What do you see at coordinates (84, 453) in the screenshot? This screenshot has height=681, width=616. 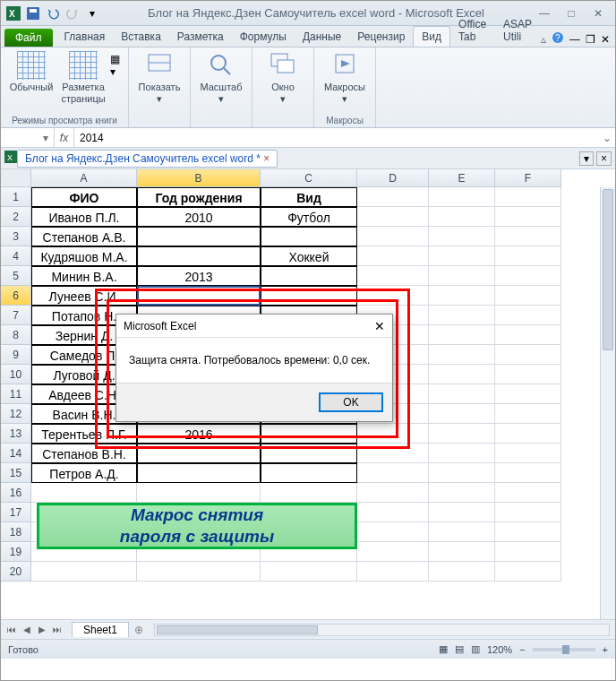 I see `cell-A14: Степанов В.Н.` at bounding box center [84, 453].